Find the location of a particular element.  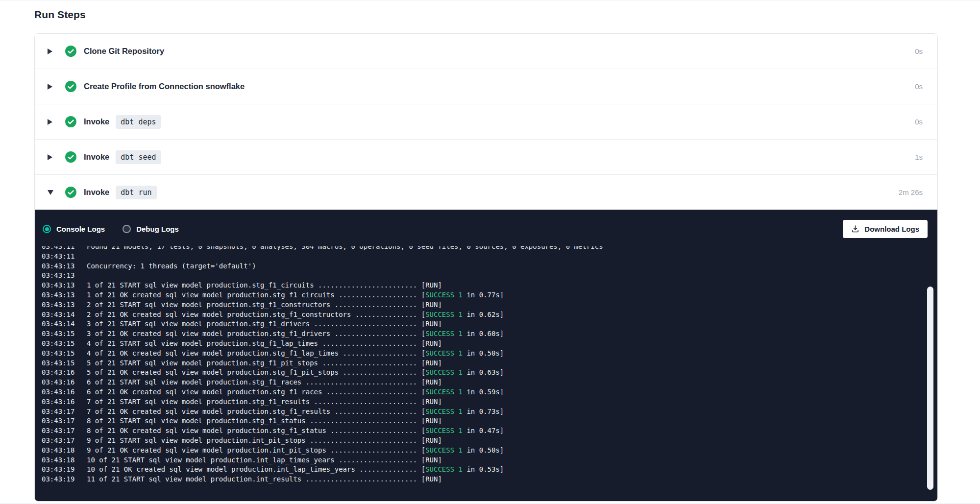

download-icon is located at coordinates (856, 229).